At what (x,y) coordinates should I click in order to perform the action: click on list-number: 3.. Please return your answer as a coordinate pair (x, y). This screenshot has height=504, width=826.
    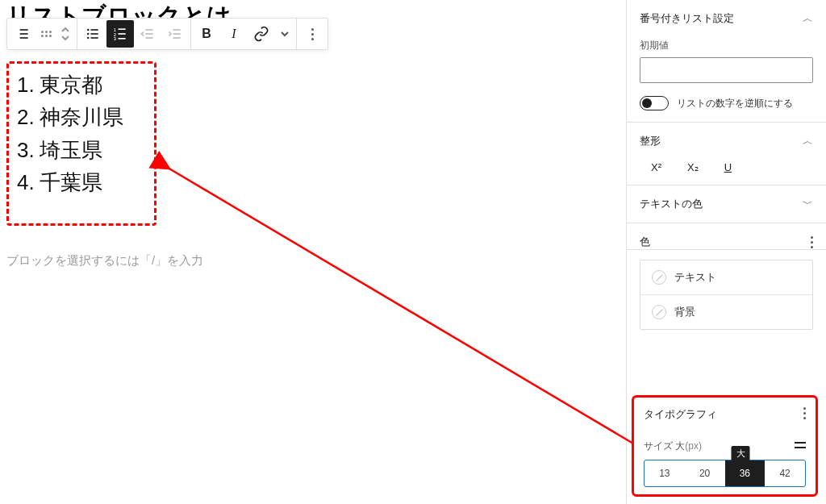
    Looking at the image, I should click on (26, 150).